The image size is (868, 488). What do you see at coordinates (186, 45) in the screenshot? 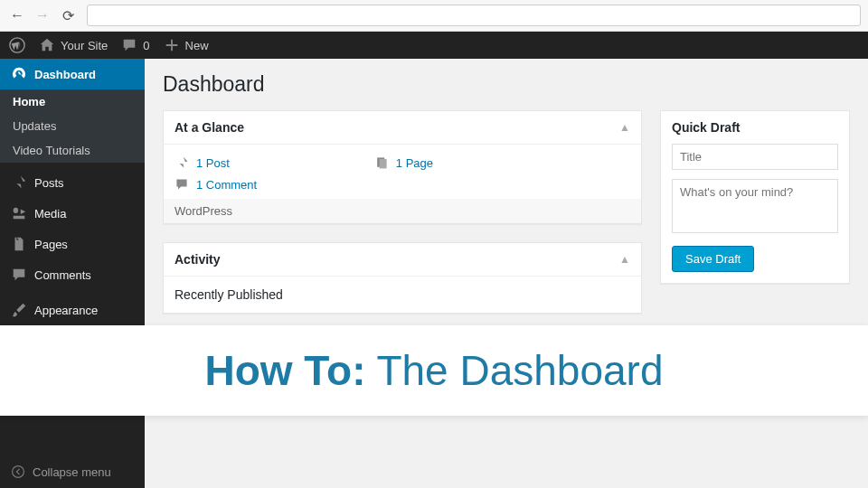
I see `new-content: New` at bounding box center [186, 45].